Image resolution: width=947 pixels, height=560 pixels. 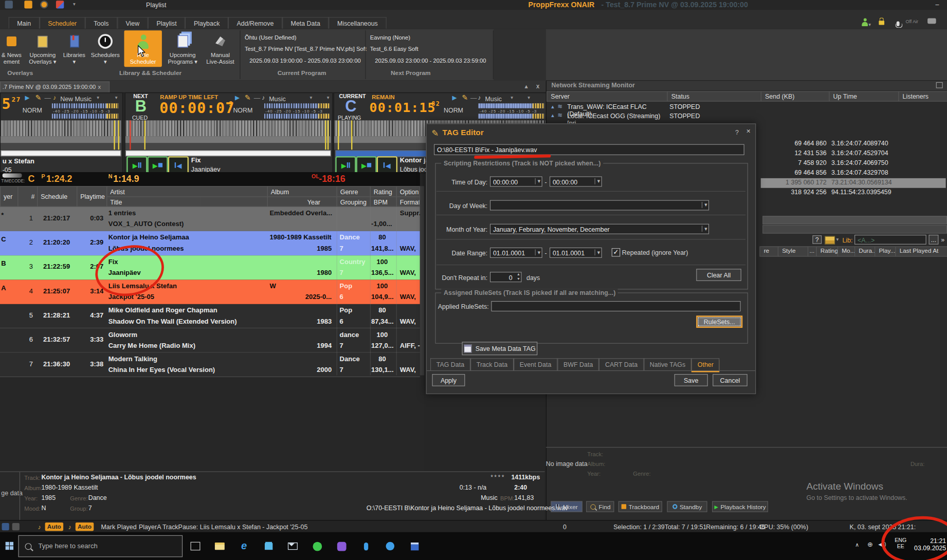 I want to click on repeated-checkbox: ✓, so click(x=616, y=253).